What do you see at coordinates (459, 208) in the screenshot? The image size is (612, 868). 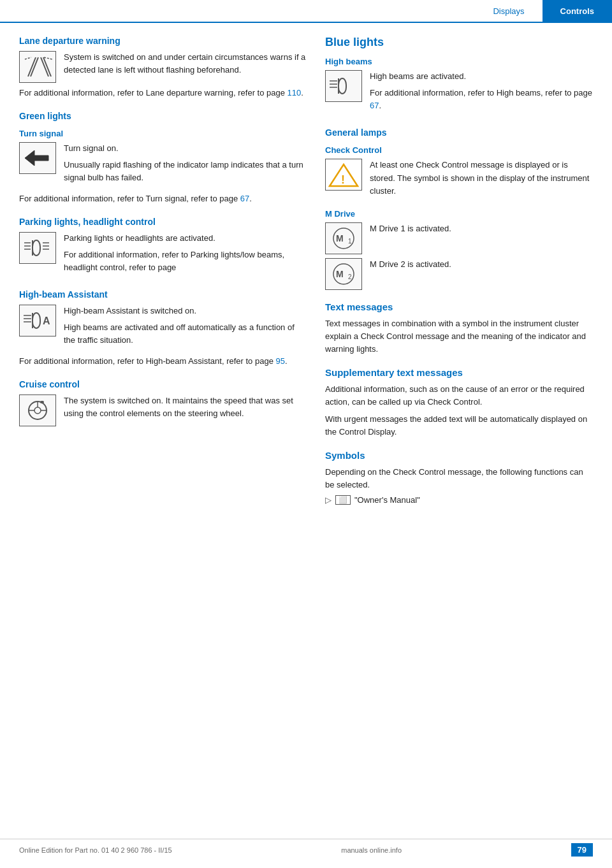 I see `general-lamps-section: General lamps Check Control ! At least o…` at bounding box center [459, 208].